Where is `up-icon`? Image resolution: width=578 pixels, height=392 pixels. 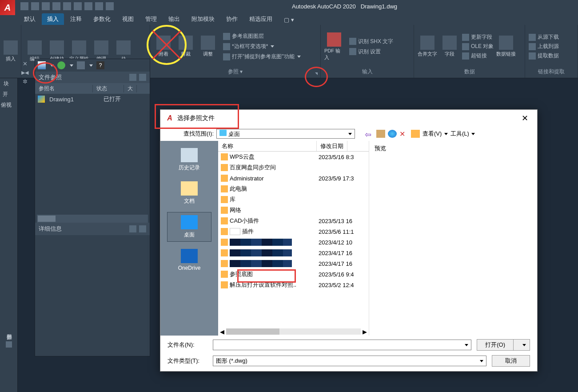 up-icon is located at coordinates (381, 134).